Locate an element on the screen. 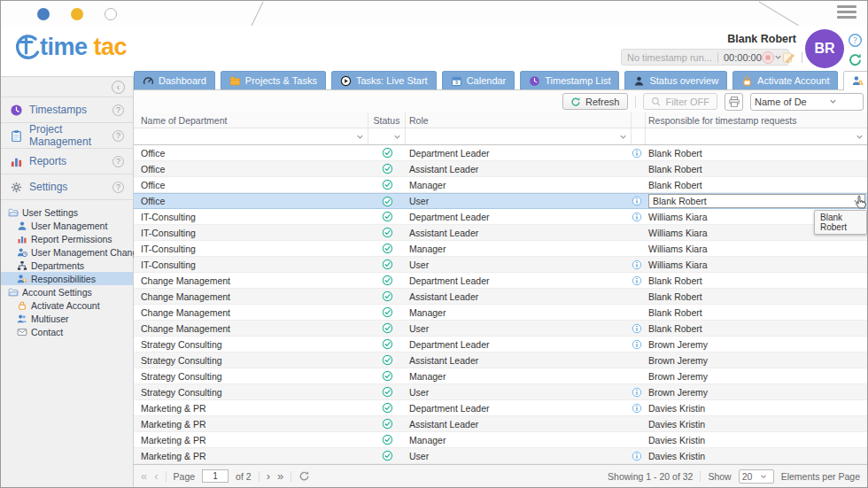  column-select: Name of Department, Statu is located at coordinates (807, 102).